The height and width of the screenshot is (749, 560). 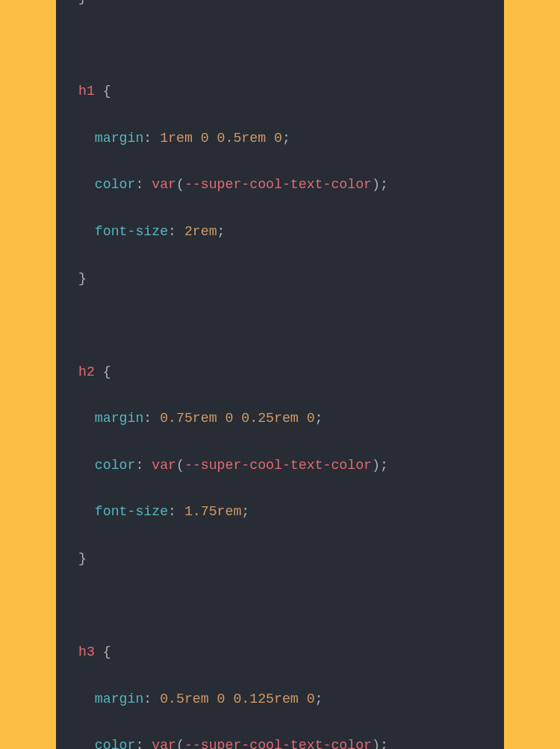 I want to click on code-line: margin: 0.75rem 0 0.25rem 0;, so click(x=280, y=418).